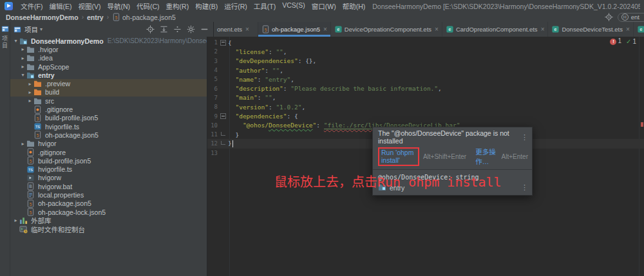 The width and height of the screenshot is (644, 276). I want to click on code-line-2: 2 "license": "",, so click(426, 51).